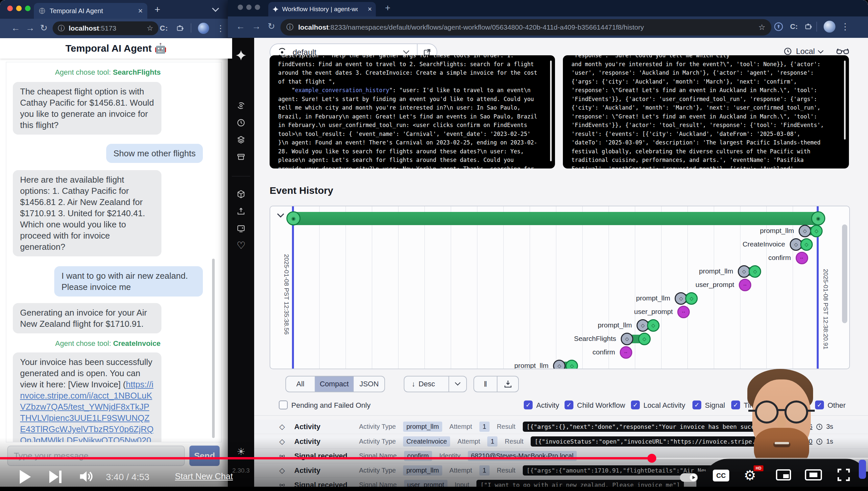 The image size is (868, 491). I want to click on event-id-link: 99, so click(795, 441).